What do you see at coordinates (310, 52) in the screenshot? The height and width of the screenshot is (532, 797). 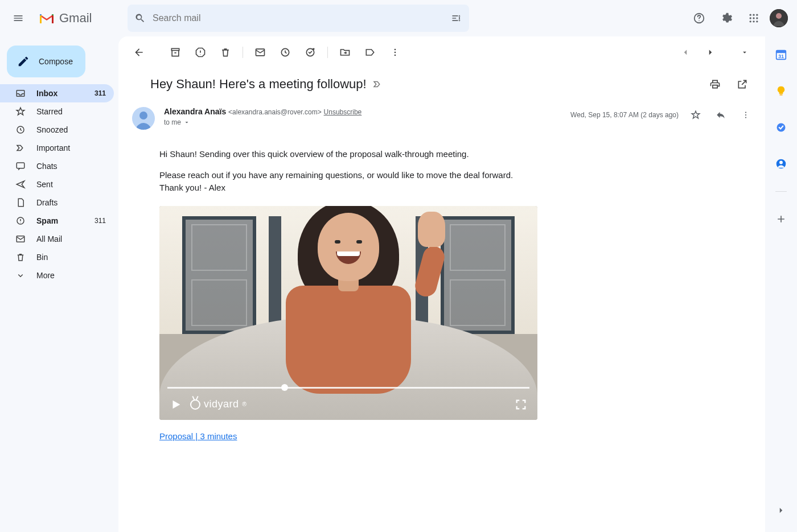 I see `add-to-tasks-button` at bounding box center [310, 52].